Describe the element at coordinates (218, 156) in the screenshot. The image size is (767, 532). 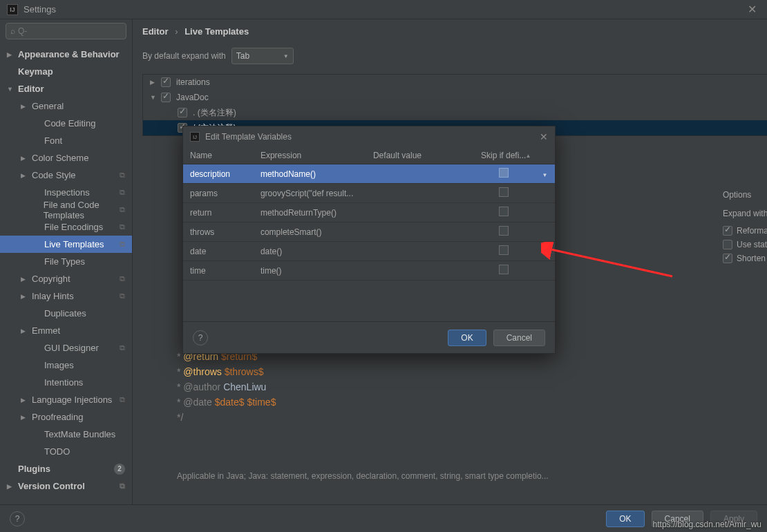
I see `col-name: Name` at that location.